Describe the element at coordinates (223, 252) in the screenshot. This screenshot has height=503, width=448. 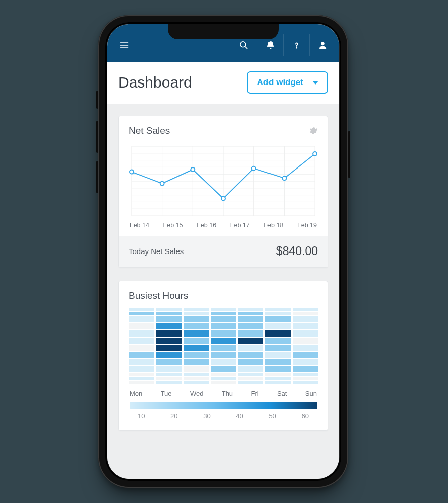
I see `net-sales-summary: Today Net Sales $840.00` at that location.